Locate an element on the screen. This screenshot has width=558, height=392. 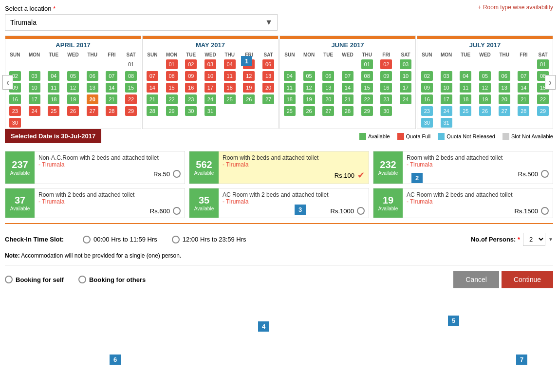
continue-button: Continue is located at coordinates (527, 280).